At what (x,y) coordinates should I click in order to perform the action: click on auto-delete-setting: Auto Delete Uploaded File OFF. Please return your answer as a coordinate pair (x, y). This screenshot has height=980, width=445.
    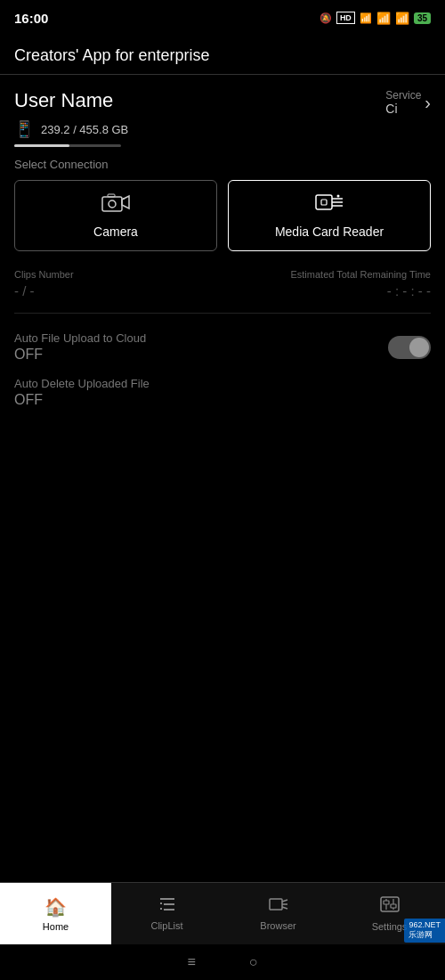
    Looking at the image, I should click on (222, 392).